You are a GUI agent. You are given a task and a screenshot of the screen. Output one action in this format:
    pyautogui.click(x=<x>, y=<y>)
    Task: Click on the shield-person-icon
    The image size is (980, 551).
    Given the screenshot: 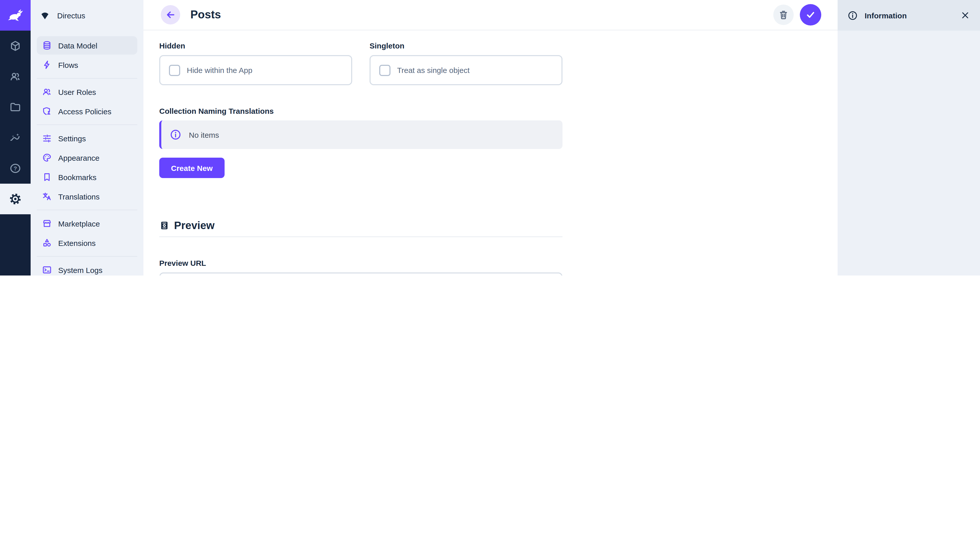 What is the action you would take?
    pyautogui.click(x=47, y=111)
    